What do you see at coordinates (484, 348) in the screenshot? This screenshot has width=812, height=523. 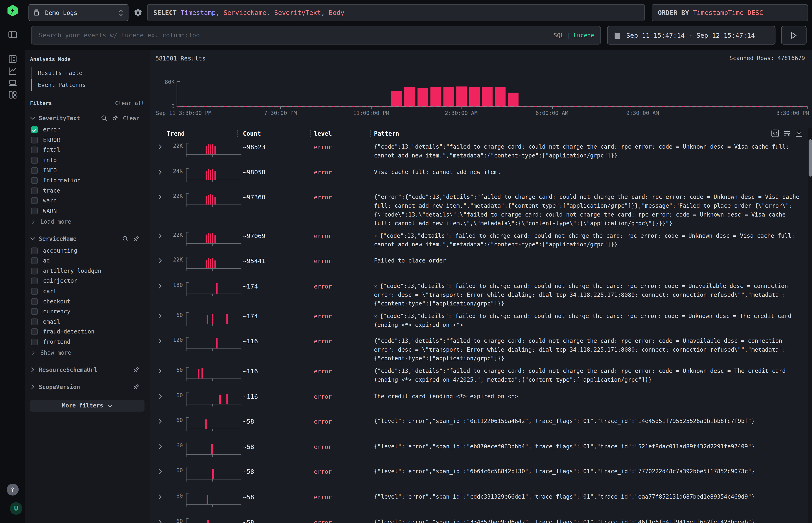 I see `table-row: 120~116error{"code":13,"details":"failed…` at bounding box center [484, 348].